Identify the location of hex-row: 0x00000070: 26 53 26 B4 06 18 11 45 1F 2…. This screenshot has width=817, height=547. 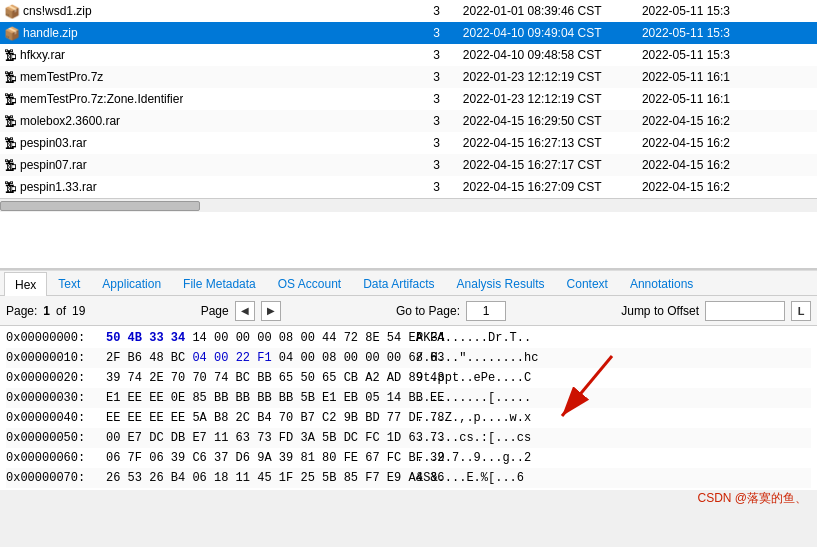
(408, 478).